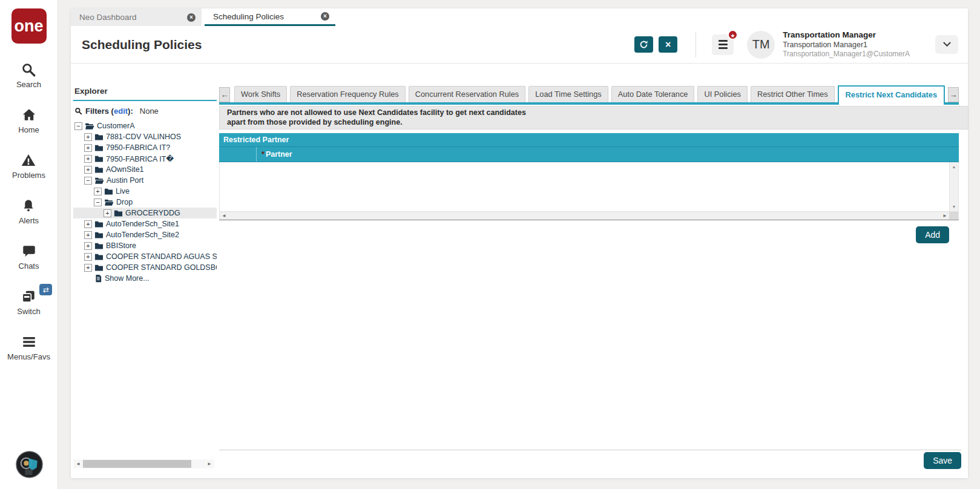 The width and height of the screenshot is (980, 489). What do you see at coordinates (145, 148) in the screenshot?
I see `tree-item-7950-fabrica-it: +7950-FABRICA IT?` at bounding box center [145, 148].